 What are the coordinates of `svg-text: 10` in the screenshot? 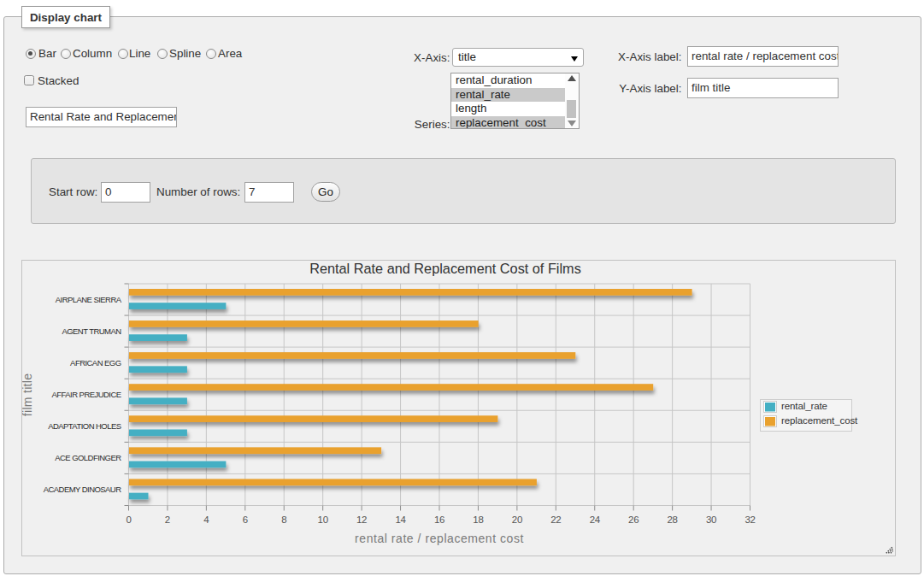 It's located at (323, 520).